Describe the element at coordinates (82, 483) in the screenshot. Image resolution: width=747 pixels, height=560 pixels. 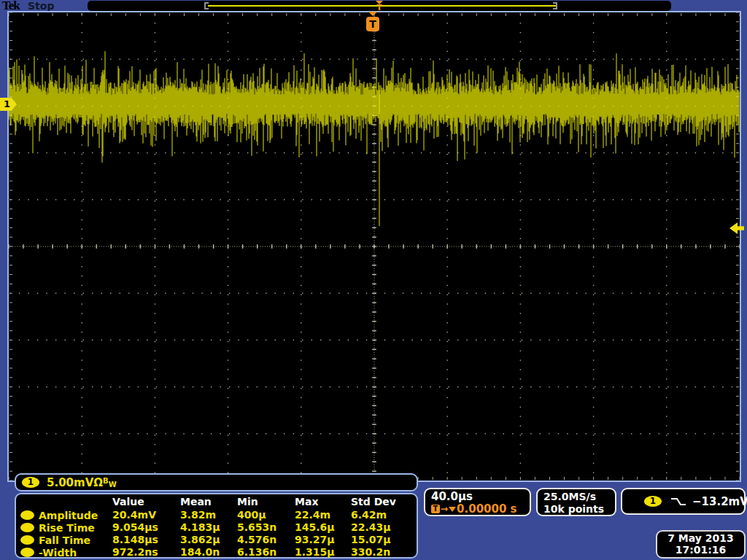
I see `channel1-scale: 5.00mVΩBW` at that location.